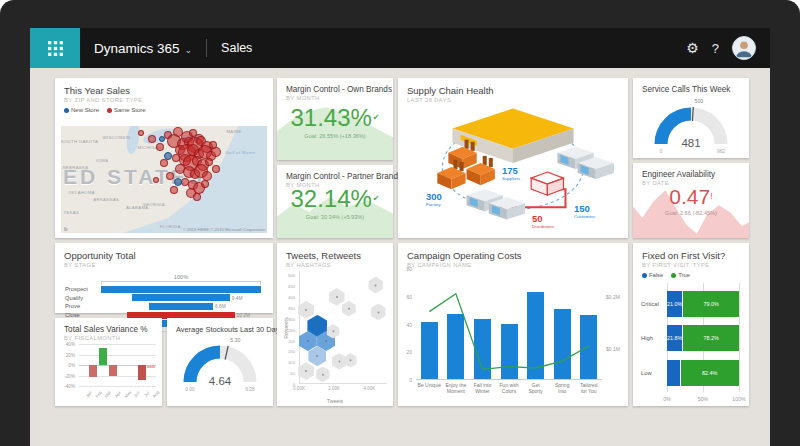 The width and height of the screenshot is (800, 446). I want to click on tile-campaign-costs: Campaign Operating Costs BY CAMPAIGN NAM…, so click(513, 324).